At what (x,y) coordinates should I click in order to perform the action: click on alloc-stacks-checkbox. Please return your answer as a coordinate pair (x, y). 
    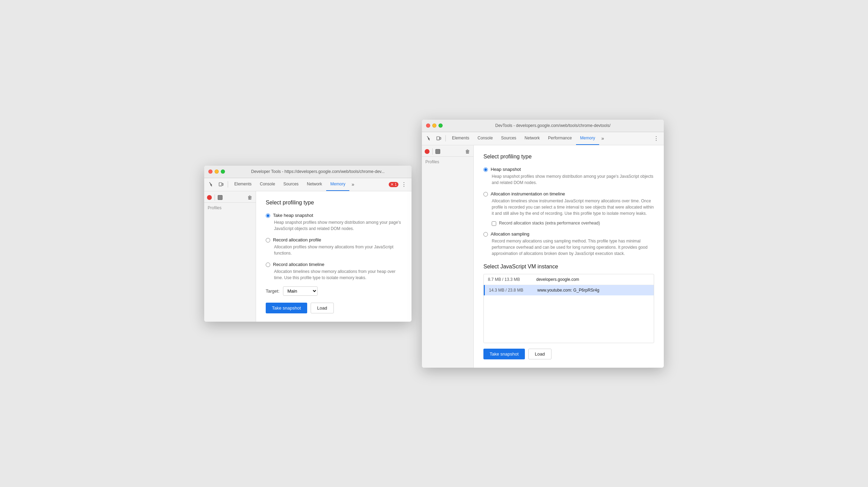
    Looking at the image, I should click on (494, 223).